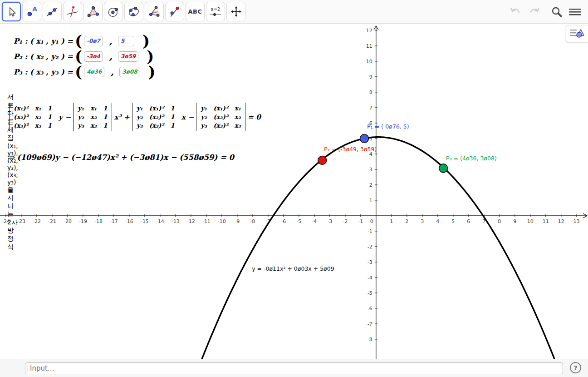  What do you see at coordinates (64, 117) in the screenshot?
I see `equation-term: y −` at bounding box center [64, 117].